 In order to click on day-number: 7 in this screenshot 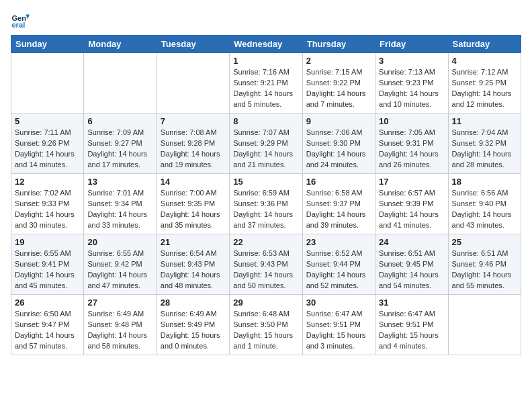, I will do `click(193, 121)`.